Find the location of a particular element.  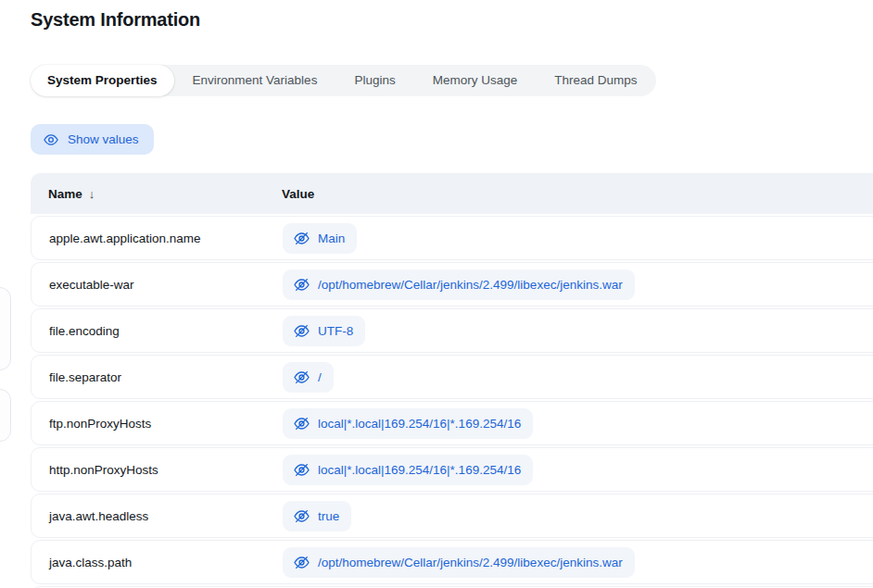

property-name-text: java.class.path is located at coordinates (91, 563).